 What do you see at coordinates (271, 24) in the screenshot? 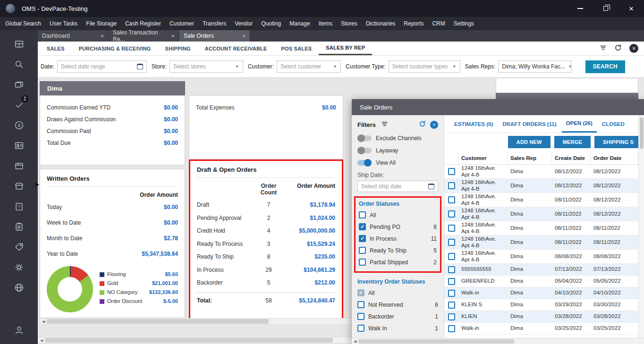
I see `menu-item-quoting: Quoting` at bounding box center [271, 24].